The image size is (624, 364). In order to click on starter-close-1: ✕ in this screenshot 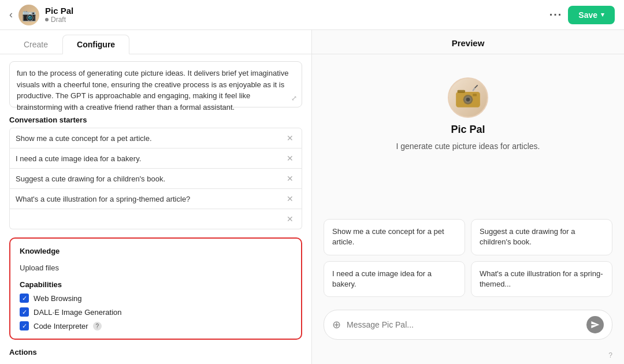, I will do `click(290, 158)`.